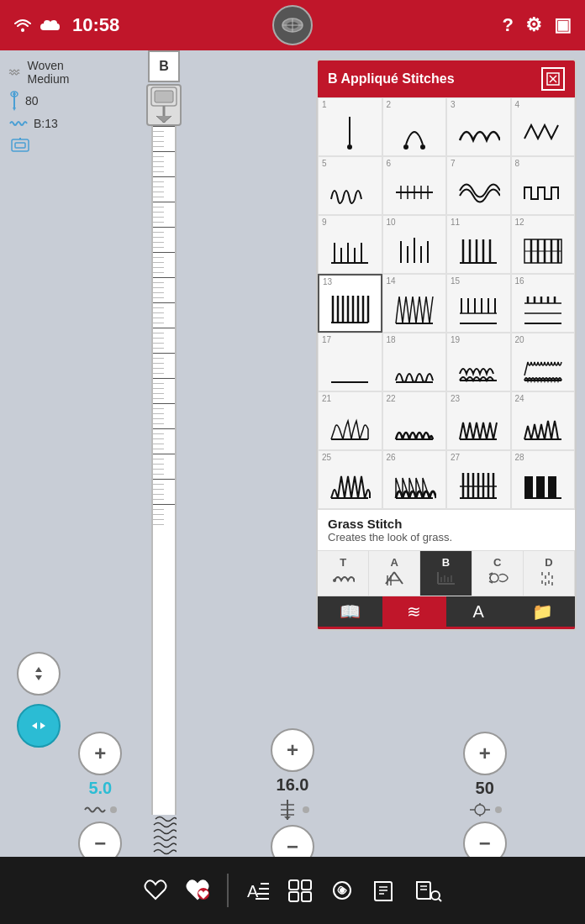 The height and width of the screenshot is (924, 585). What do you see at coordinates (18, 123) in the screenshot?
I see `thread-icon` at bounding box center [18, 123].